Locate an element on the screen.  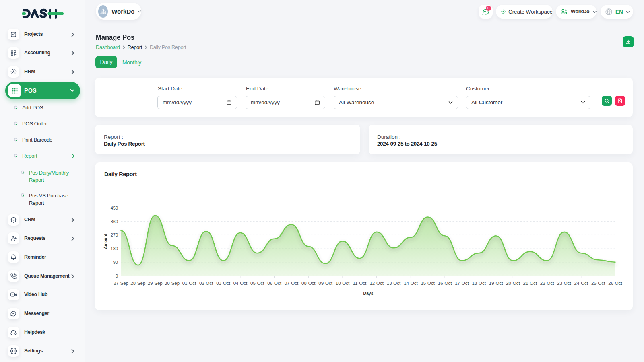
svg-text: 18-Oct is located at coordinates (479, 283).